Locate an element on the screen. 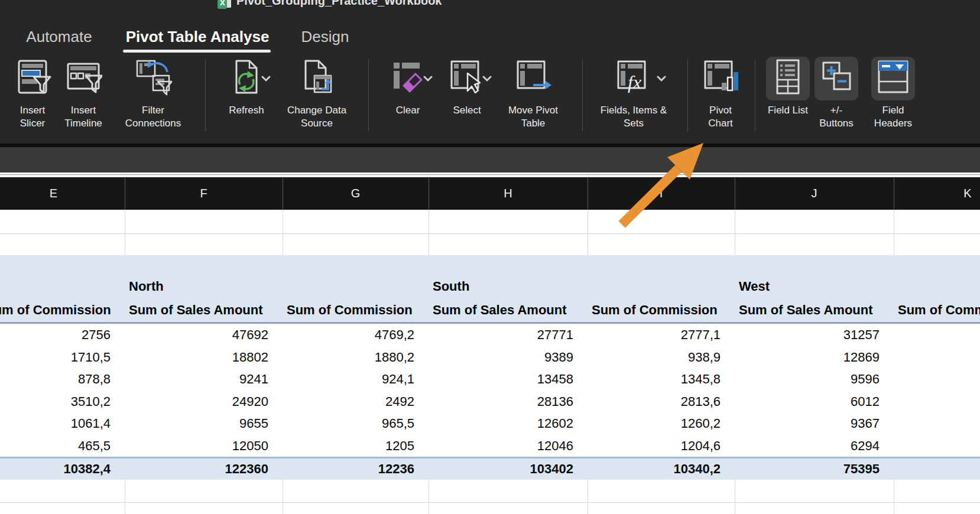  pivot-value-cell: 1710,5 is located at coordinates (56, 357).